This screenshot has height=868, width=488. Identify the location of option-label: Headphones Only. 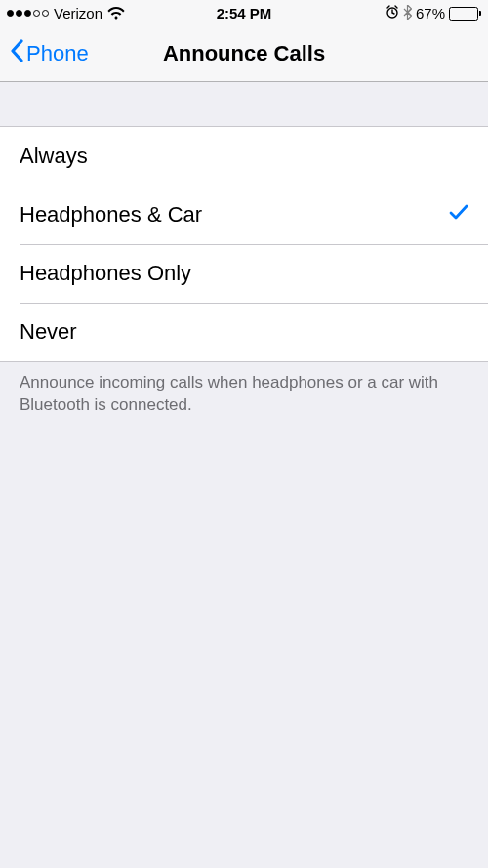
(105, 273).